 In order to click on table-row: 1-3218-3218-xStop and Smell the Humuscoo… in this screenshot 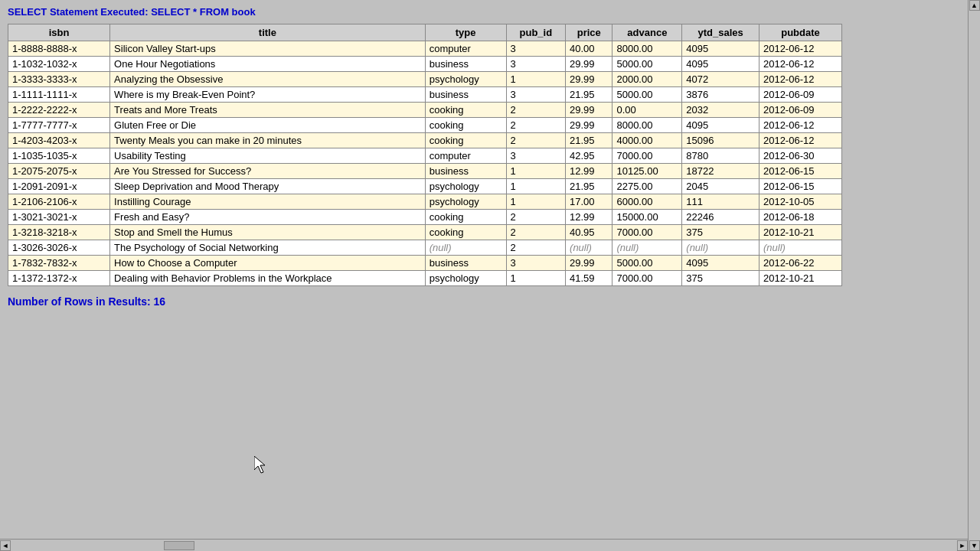, I will do `click(426, 233)`.